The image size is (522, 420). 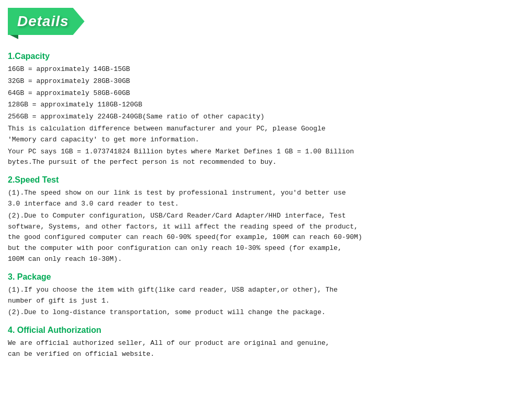 What do you see at coordinates (261, 70) in the screenshot?
I see `paragraph: 16GB = approximately 14GB-15GB` at bounding box center [261, 70].